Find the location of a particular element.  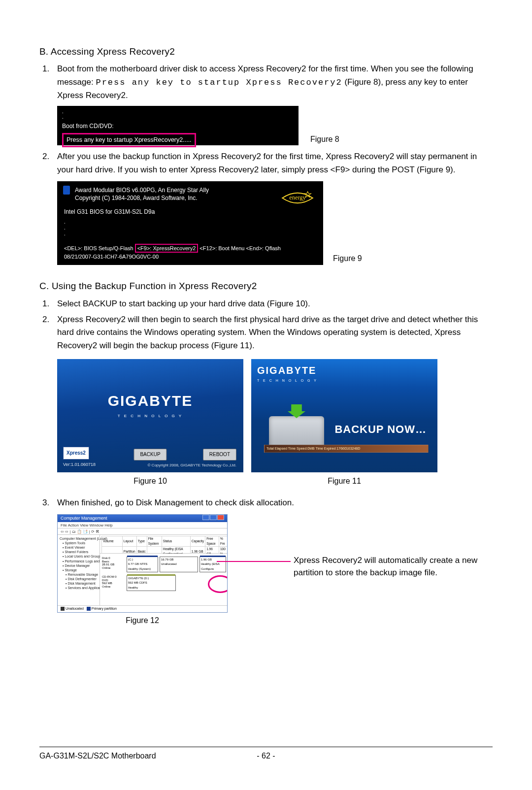

max-icon is located at coordinates (213, 517).